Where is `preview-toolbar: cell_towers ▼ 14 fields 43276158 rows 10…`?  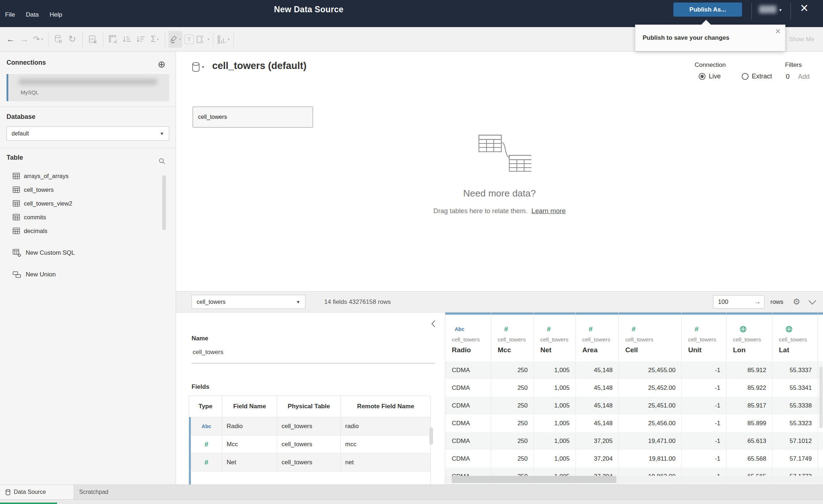
preview-toolbar: cell_towers ▼ 14 fields 43276158 rows 10… is located at coordinates (500, 302).